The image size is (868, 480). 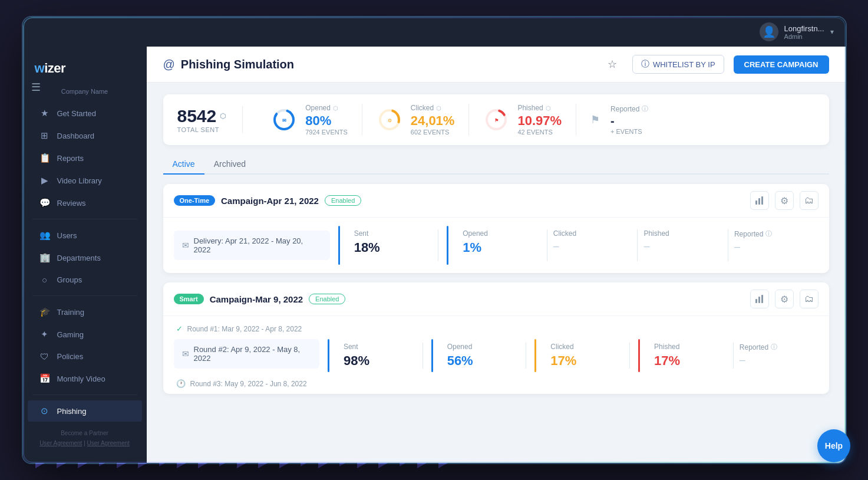 What do you see at coordinates (834, 446) in the screenshot?
I see `help-button: Help` at bounding box center [834, 446].